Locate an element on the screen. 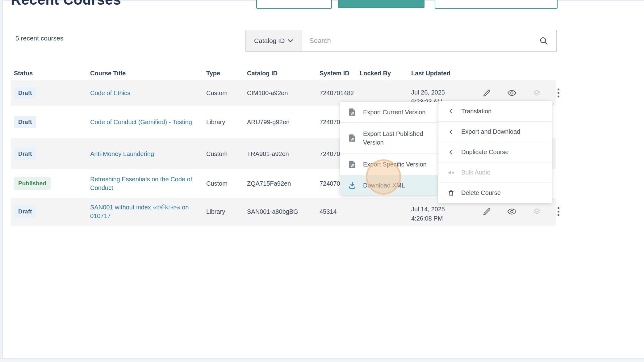  menu-item-translation: Translation is located at coordinates (495, 111).